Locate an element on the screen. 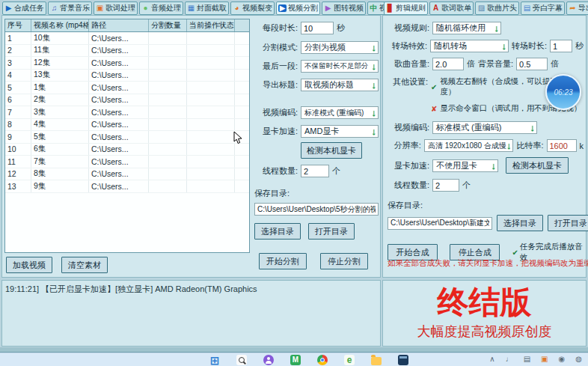 This screenshot has width=588, height=366. cell-video-name: 11集 is located at coordinates (60, 51).